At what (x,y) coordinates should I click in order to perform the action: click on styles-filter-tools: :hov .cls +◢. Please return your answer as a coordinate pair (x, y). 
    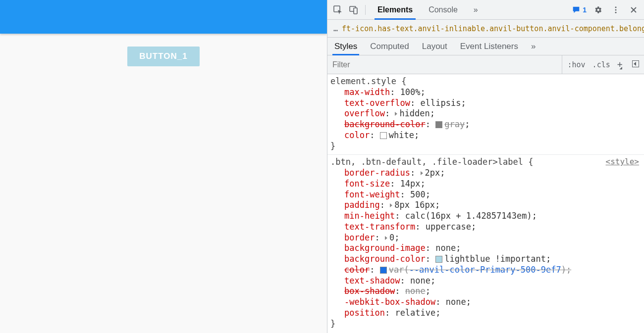
    Looking at the image, I should click on (603, 64).